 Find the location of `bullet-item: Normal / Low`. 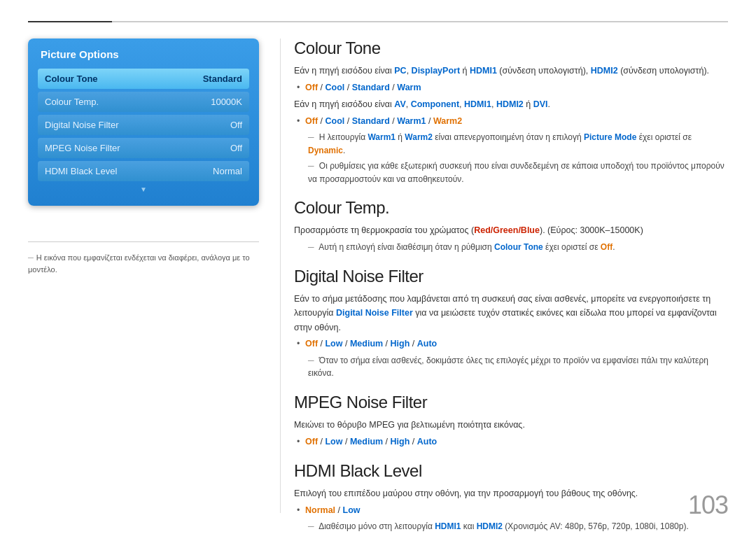

bullet-item: Normal / Low is located at coordinates (517, 511).